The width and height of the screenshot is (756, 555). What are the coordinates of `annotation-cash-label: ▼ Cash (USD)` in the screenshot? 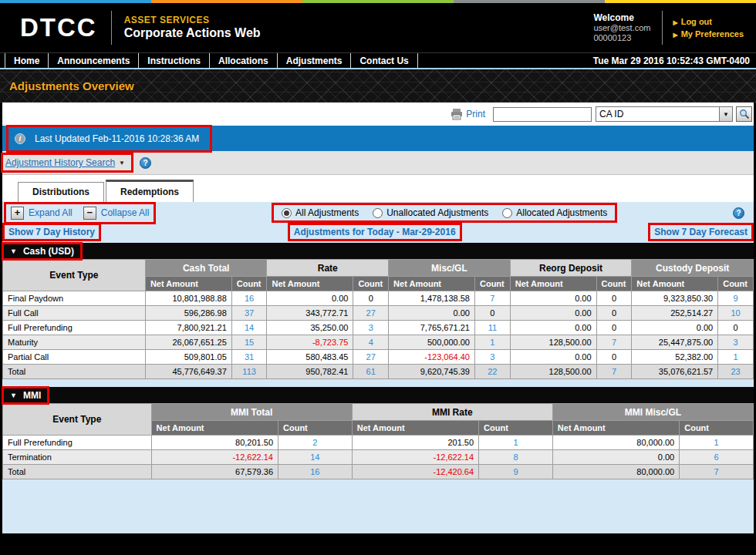 It's located at (42, 251).